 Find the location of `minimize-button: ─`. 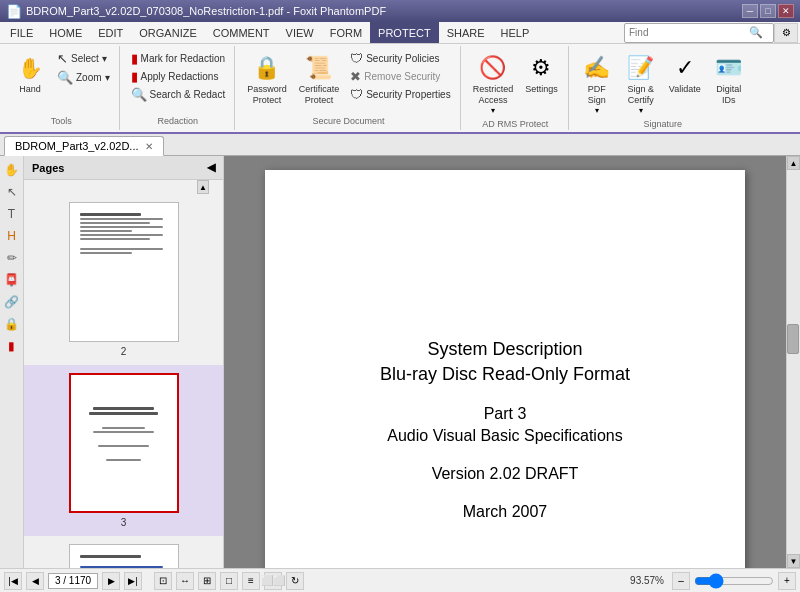

minimize-button: ─ is located at coordinates (750, 11).